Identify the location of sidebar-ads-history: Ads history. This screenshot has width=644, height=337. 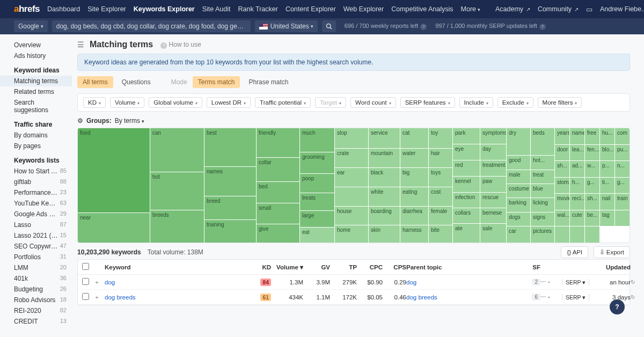
(36, 56).